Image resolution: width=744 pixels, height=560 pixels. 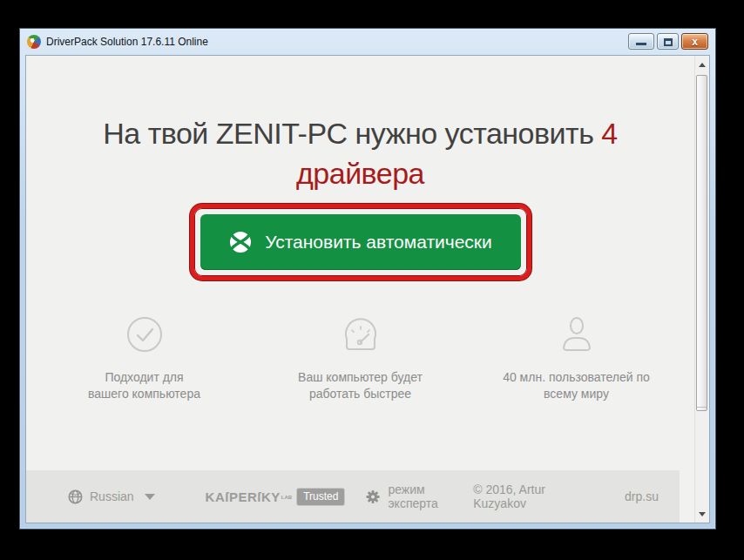 What do you see at coordinates (577, 334) in the screenshot?
I see `user-icon` at bounding box center [577, 334].